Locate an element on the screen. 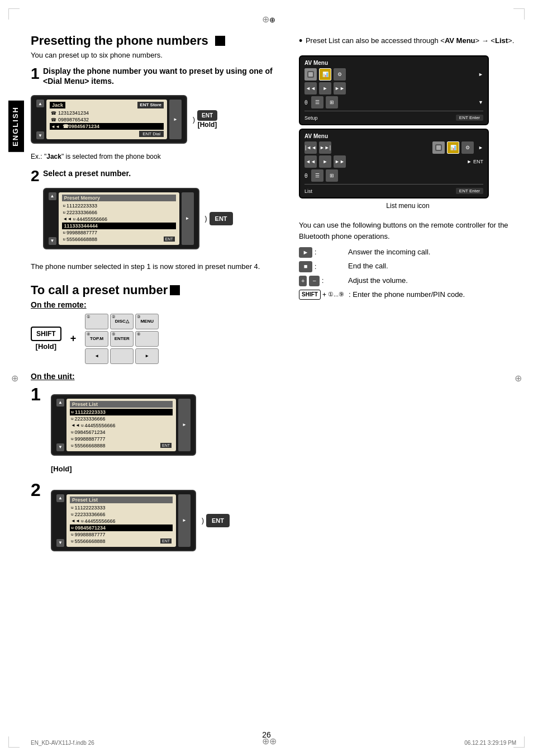 The image size is (533, 756). pl2-row-4-sel: u 09845671234 is located at coordinates (121, 528).